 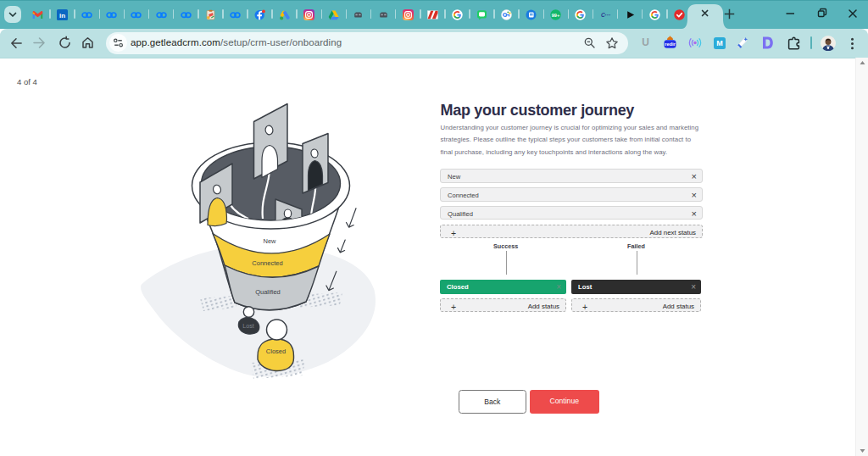 What do you see at coordinates (276, 351) in the screenshot?
I see `svg-text: Closed` at bounding box center [276, 351].